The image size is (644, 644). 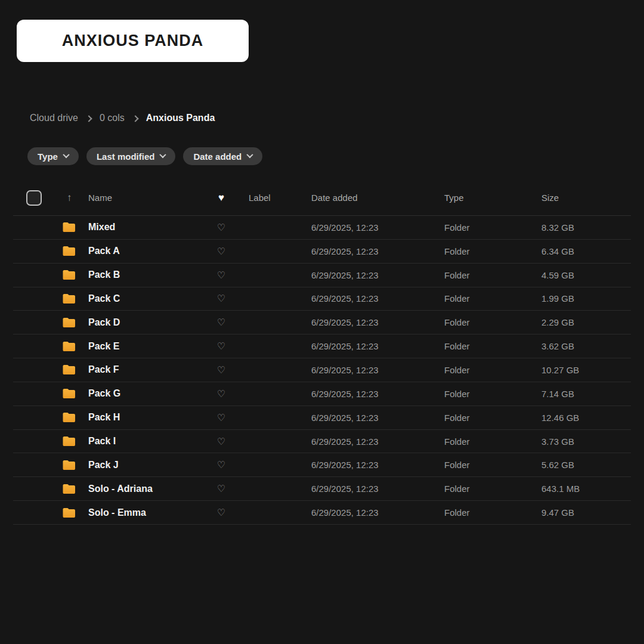 I want to click on column-header-label: Label, so click(x=271, y=198).